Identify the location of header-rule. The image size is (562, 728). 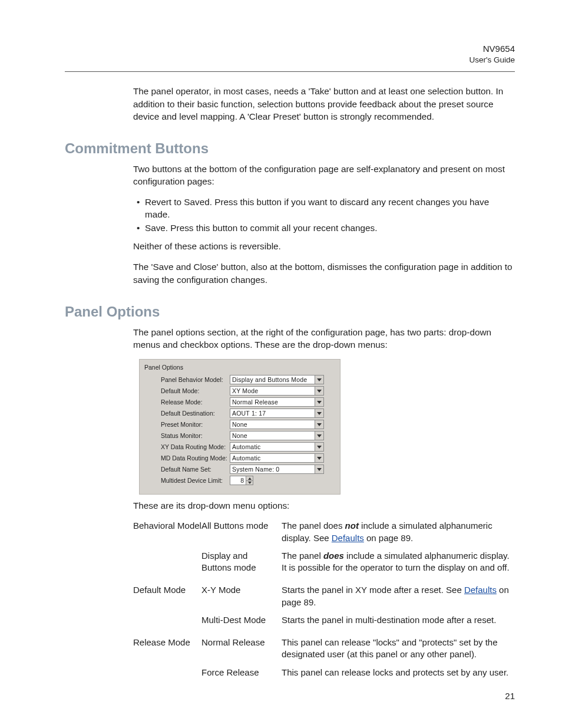
(290, 72).